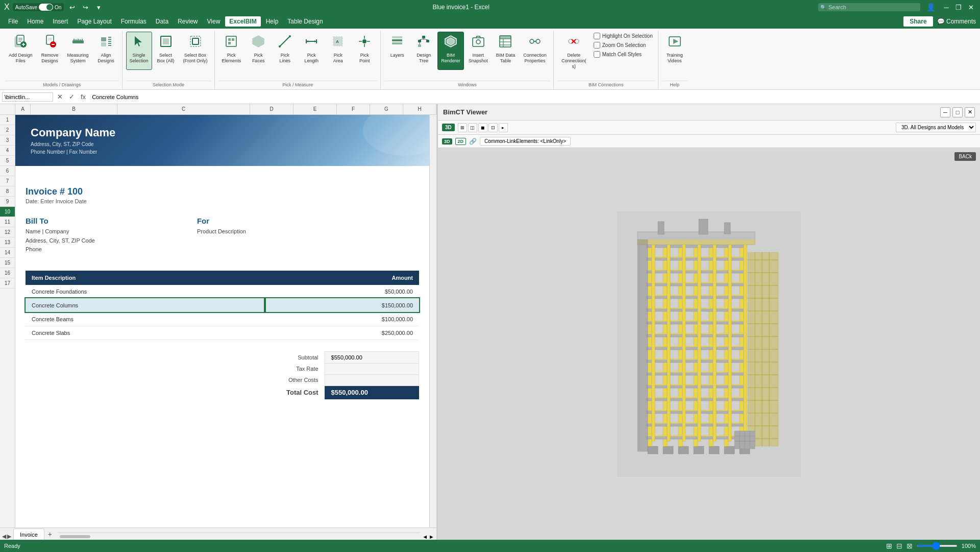  What do you see at coordinates (7, 181) in the screenshot?
I see `row-header-7: 7` at bounding box center [7, 181].